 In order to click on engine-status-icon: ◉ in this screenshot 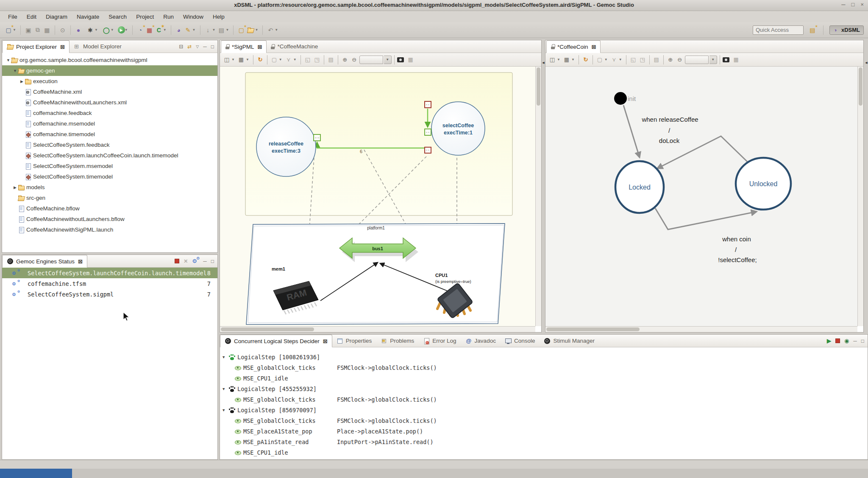, I will do `click(847, 341)`.